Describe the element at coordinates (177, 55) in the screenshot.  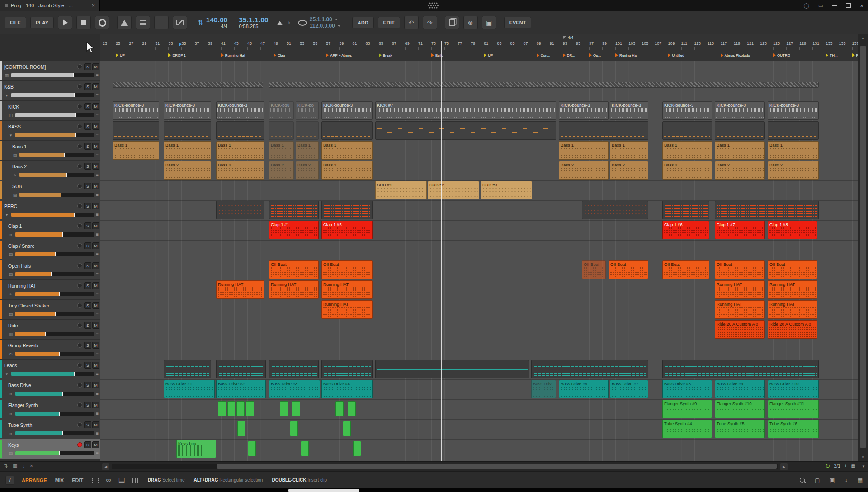
I see `cue-marker-drop-1: DROP 1` at that location.